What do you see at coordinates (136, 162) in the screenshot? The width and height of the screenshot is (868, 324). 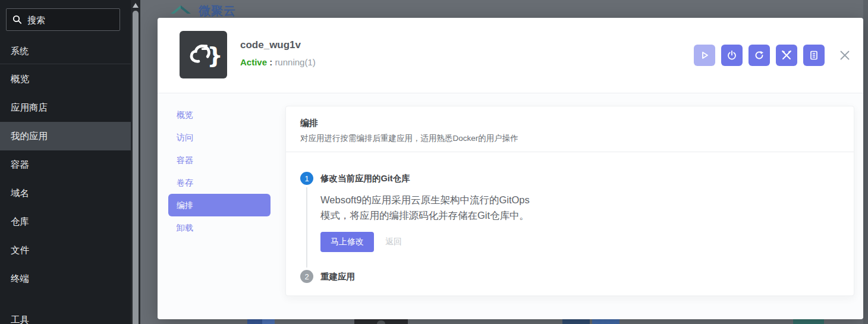 I see `sidebar-scrollbar` at bounding box center [136, 162].